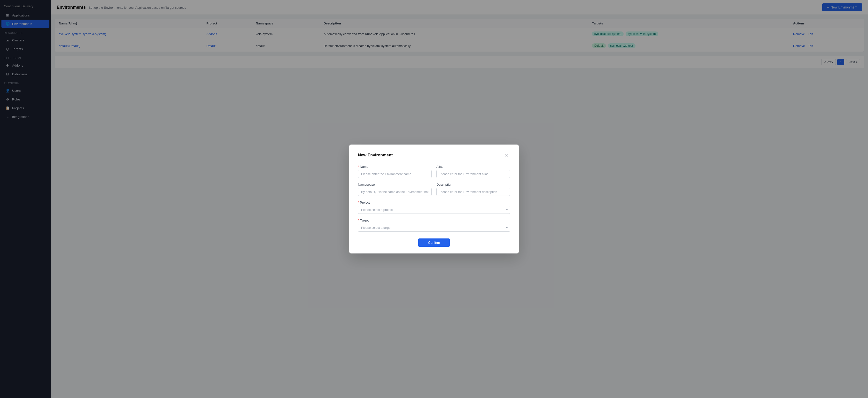 The image size is (868, 398). What do you see at coordinates (395, 192) in the screenshot?
I see `namespace-input` at bounding box center [395, 192].